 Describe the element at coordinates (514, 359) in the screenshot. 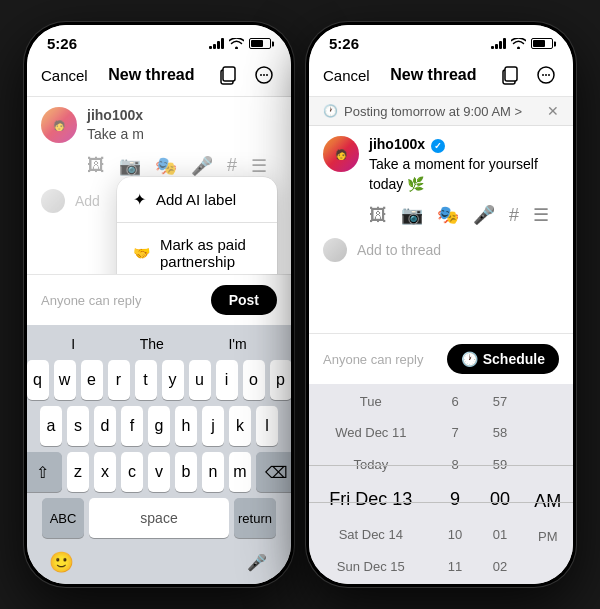

I see `schedule-button-label: Schedule` at that location.